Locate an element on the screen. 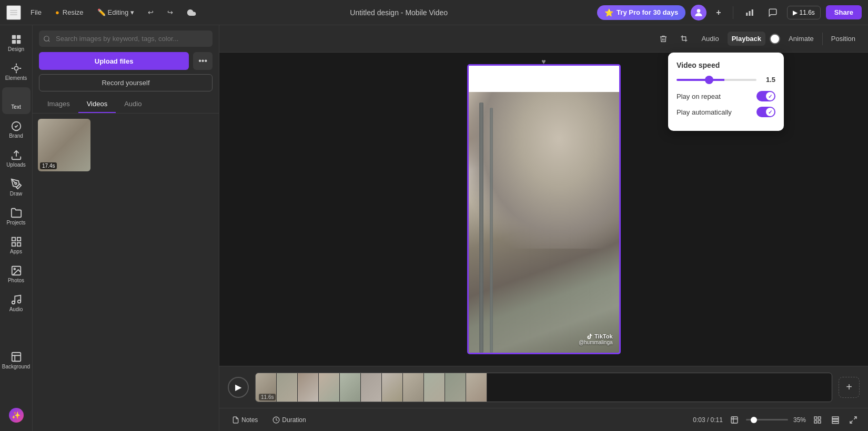  topbar-left: File ● Resize ✏️ Editing ▾ ↩ ↪ is located at coordinates (103, 13).